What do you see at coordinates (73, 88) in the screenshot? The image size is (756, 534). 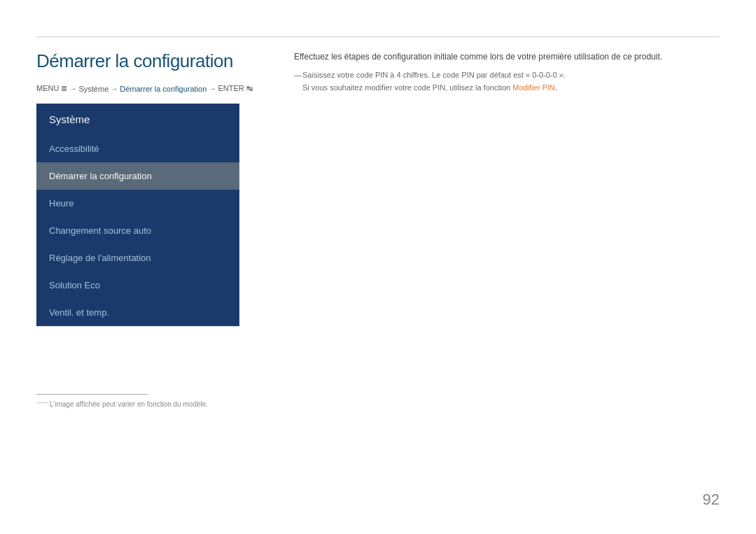 I see `breadcrumb-arrow-1: →` at bounding box center [73, 88].